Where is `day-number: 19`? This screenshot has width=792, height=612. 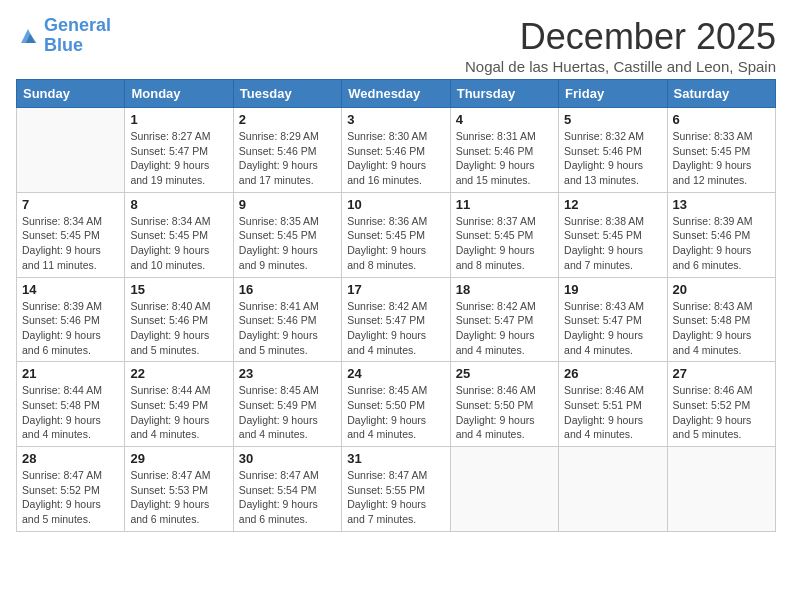
day-number: 19 is located at coordinates (612, 290).